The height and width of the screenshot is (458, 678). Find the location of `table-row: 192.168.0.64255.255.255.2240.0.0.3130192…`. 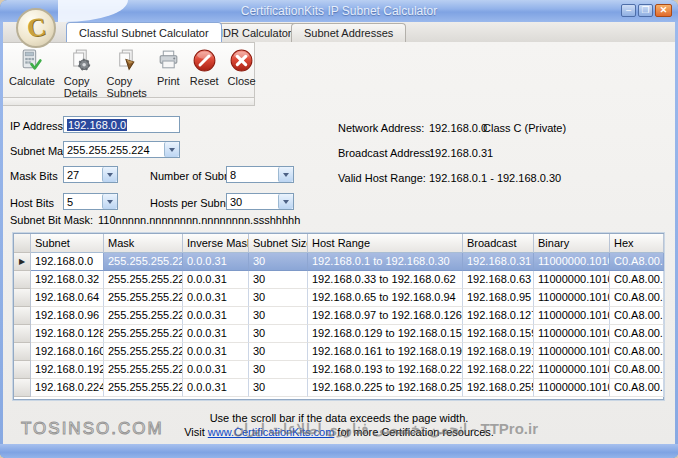

table-row: 192.168.0.64255.255.255.2240.0.0.3130192… is located at coordinates (338, 298).